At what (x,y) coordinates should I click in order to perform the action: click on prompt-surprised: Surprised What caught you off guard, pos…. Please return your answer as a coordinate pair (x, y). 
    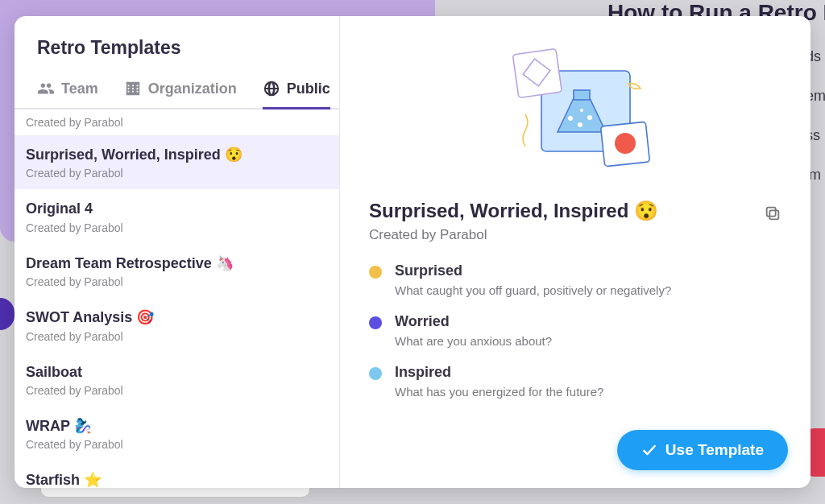
    Looking at the image, I should click on (578, 280).